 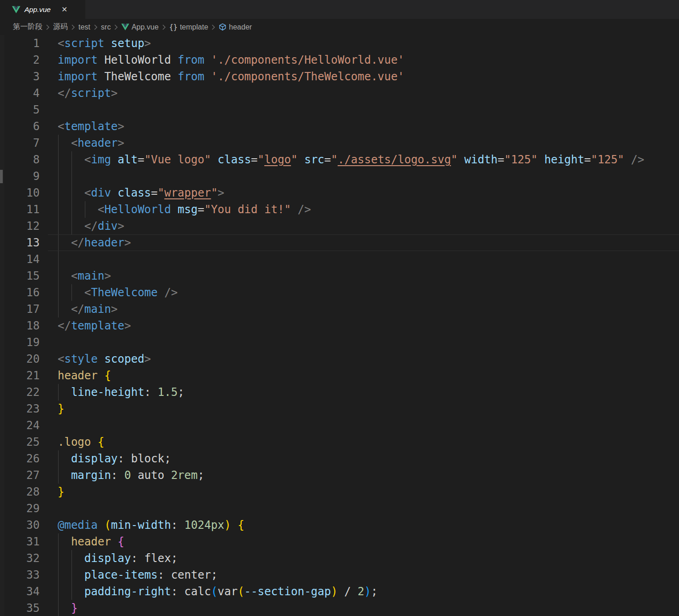 What do you see at coordinates (1, 176) in the screenshot?
I see `left-sash-handle` at bounding box center [1, 176].